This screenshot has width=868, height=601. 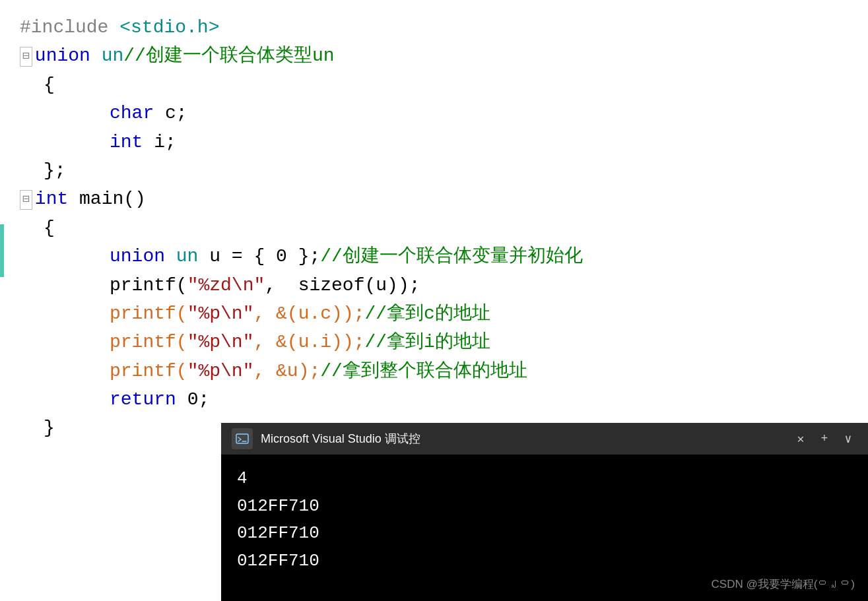 What do you see at coordinates (545, 507) in the screenshot?
I see `terminal-output-line-2: 012FF710` at bounding box center [545, 507].